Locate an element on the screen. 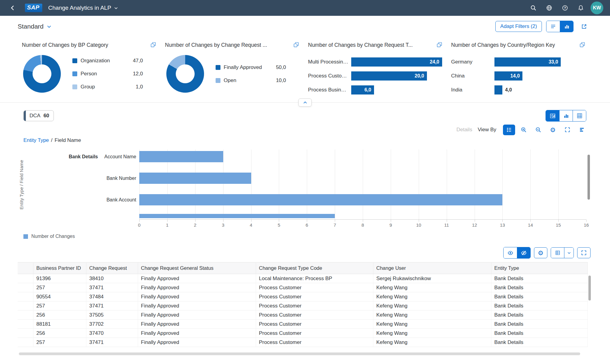 This screenshot has width=610, height=364. export-button is located at coordinates (558, 253).